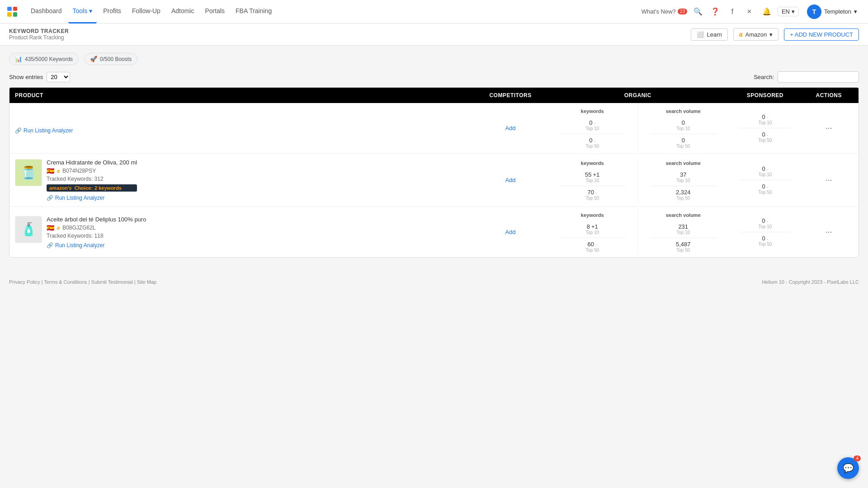  What do you see at coordinates (765, 95) in the screenshot?
I see `col-header-sponsored: SPONSORED` at bounding box center [765, 95].